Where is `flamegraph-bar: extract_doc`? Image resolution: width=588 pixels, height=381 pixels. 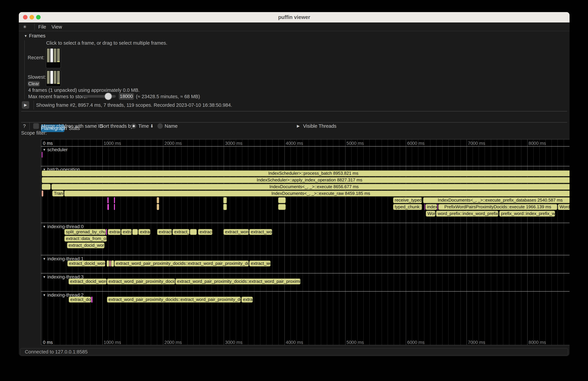 flamegraph-bar: extract_doc is located at coordinates (80, 299).